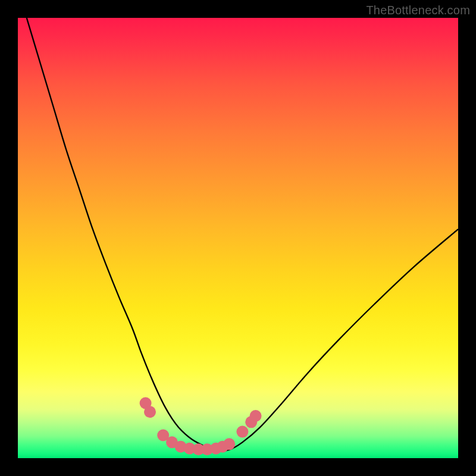 The width and height of the screenshot is (476, 476). Describe the element at coordinates (201, 427) in the screenshot. I see `marker-group` at that location.